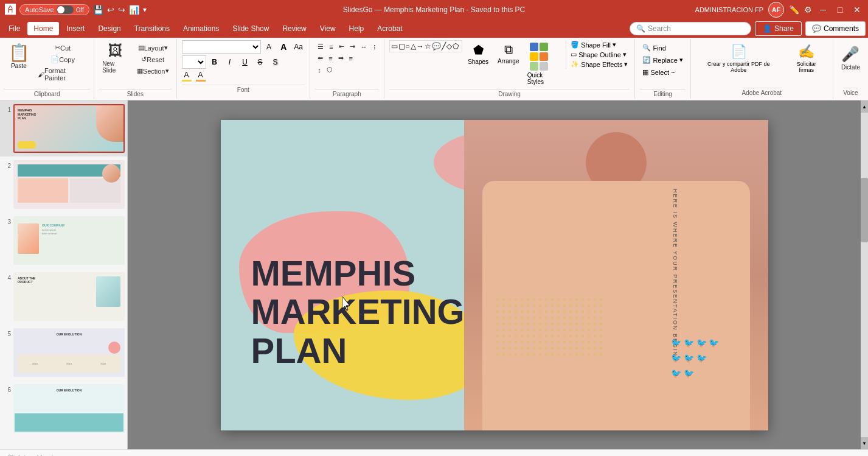 This screenshot has height=456, width=868. I want to click on shape-fill-button: 🪣 Shape Fill ▾, so click(599, 45).